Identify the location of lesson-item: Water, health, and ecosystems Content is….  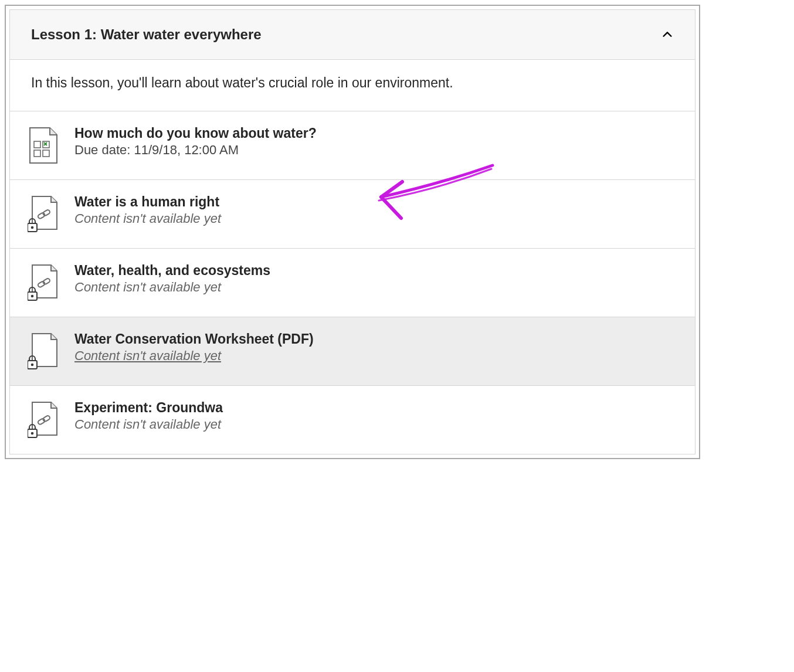
(352, 283).